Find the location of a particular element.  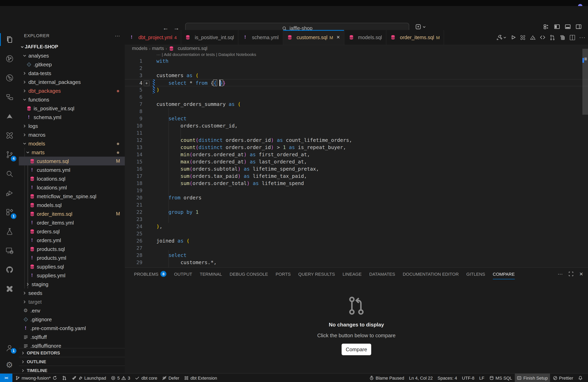

activity-item-search is located at coordinates (9, 174).